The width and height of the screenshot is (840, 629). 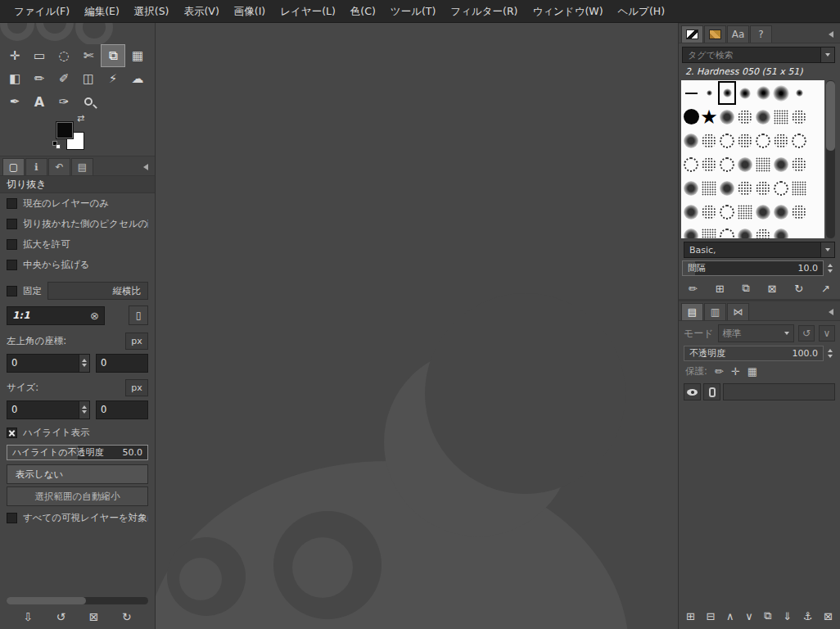 What do you see at coordinates (719, 372) in the screenshot?
I see `lock-pixels-button: ✏` at bounding box center [719, 372].